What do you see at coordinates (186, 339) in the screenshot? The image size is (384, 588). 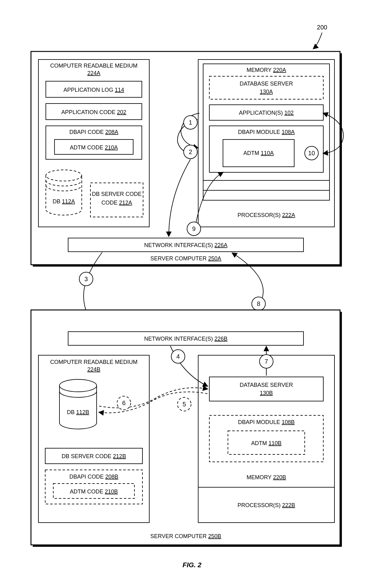 I see `svg-text:NETWORK INTERFACE(S) : NETWORK INTERFACE(S) 226B` at bounding box center [186, 339].